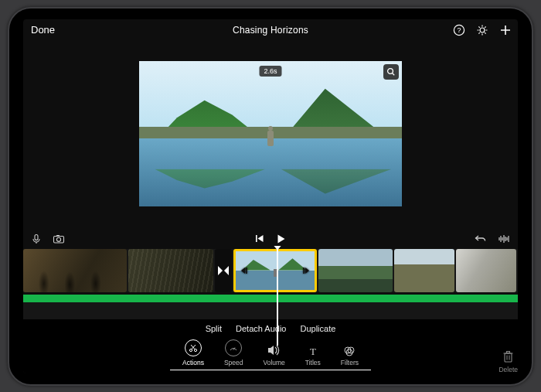 This screenshot has width=541, height=392. Describe the element at coordinates (509, 370) in the screenshot. I see `delete-label: Delete` at that location.